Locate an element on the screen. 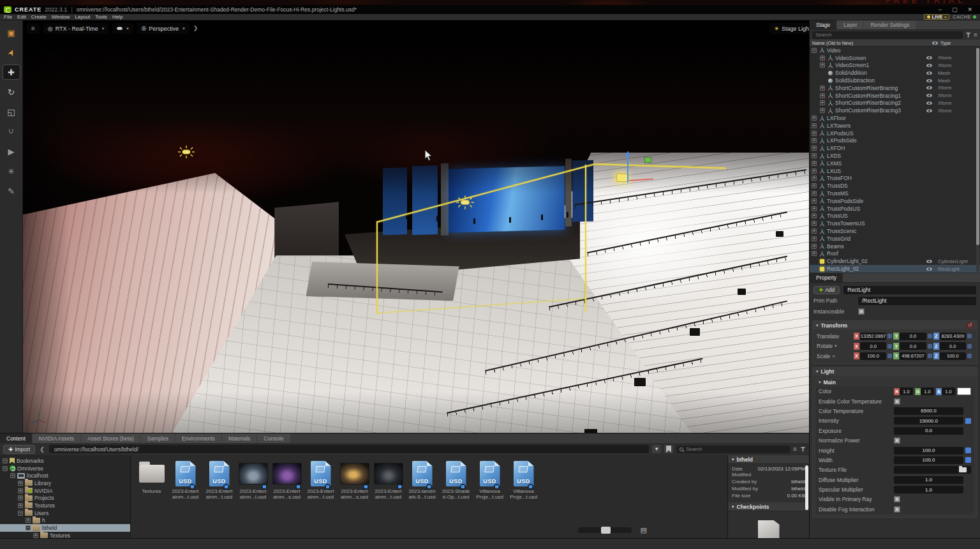  tab-property: Property is located at coordinates (826, 278).